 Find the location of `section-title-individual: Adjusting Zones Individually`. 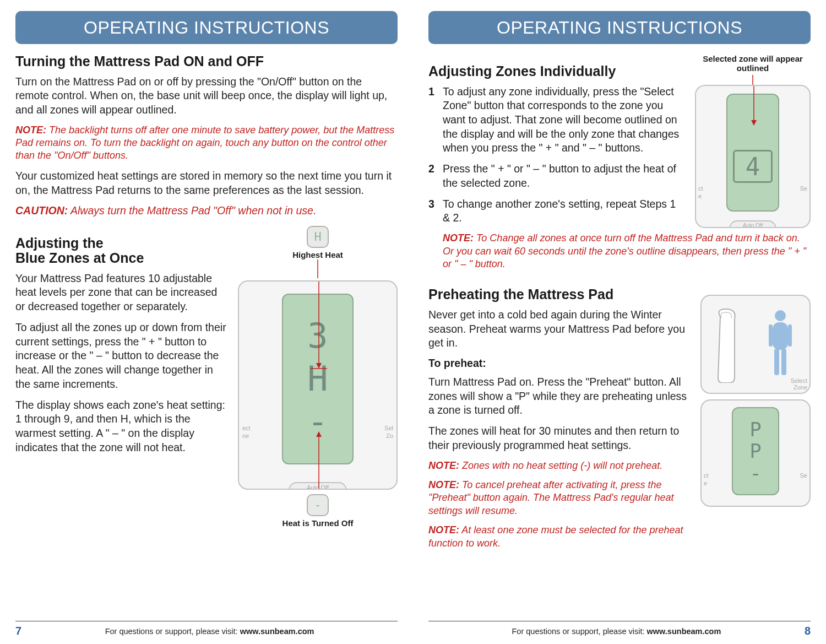

section-title-individual: Adjusting Zones Individually is located at coordinates (557, 72).